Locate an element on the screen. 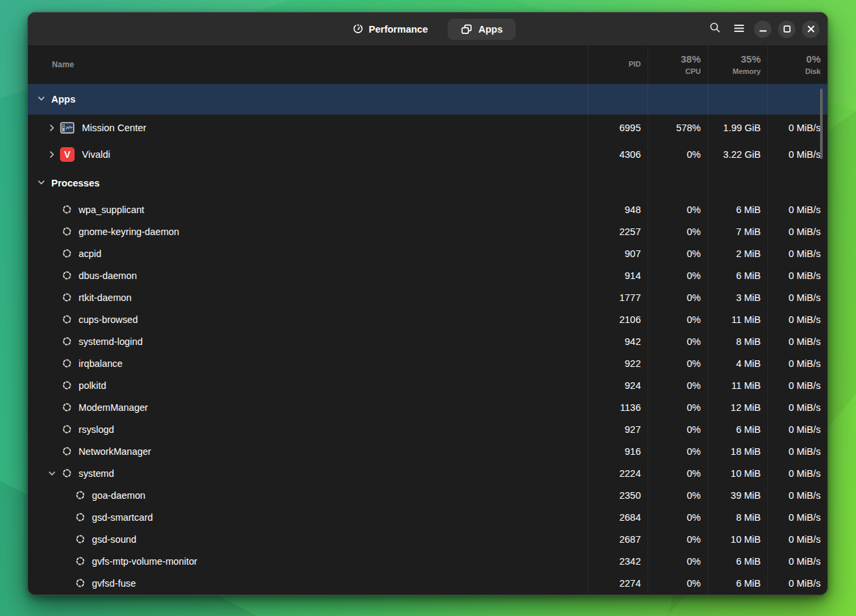 The width and height of the screenshot is (856, 616). column-header-cpu: 38% CPU is located at coordinates (677, 65).